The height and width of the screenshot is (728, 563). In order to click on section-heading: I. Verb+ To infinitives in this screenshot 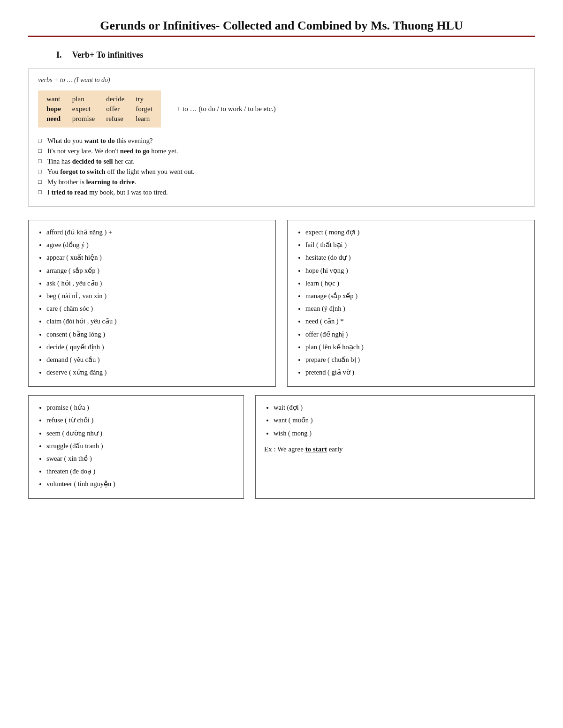, I will do `click(296, 55)`.